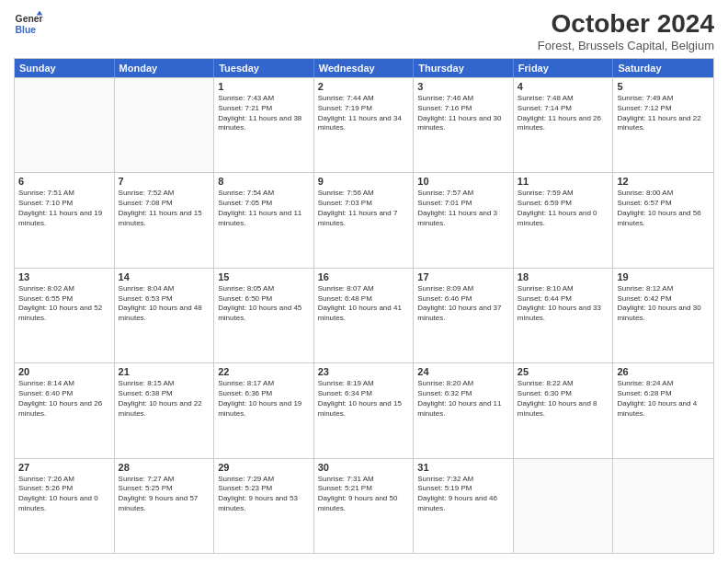  What do you see at coordinates (463, 304) in the screenshot?
I see `cell-detail: Sunrise: 8:09 AM Sunset: 6:46 PM Dayligh…` at bounding box center [463, 304].